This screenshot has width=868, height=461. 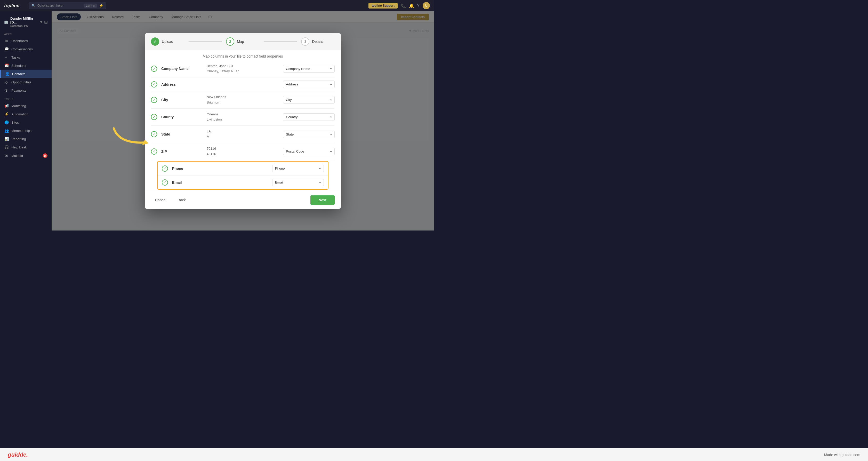 What do you see at coordinates (243, 117) in the screenshot?
I see `map-row-county: ✓ County OrleansLivingston Country City …` at bounding box center [243, 117].